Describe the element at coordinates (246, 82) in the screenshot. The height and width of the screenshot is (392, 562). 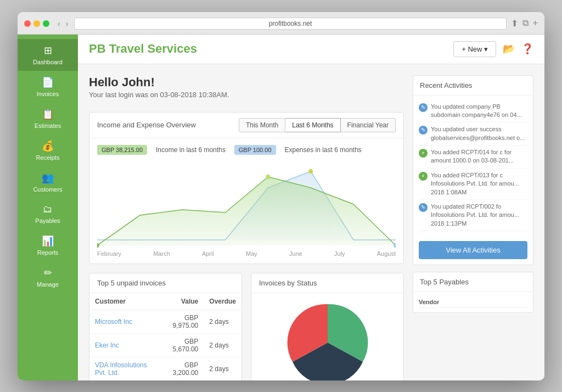
I see `greeting-title: Hello John!` at that location.